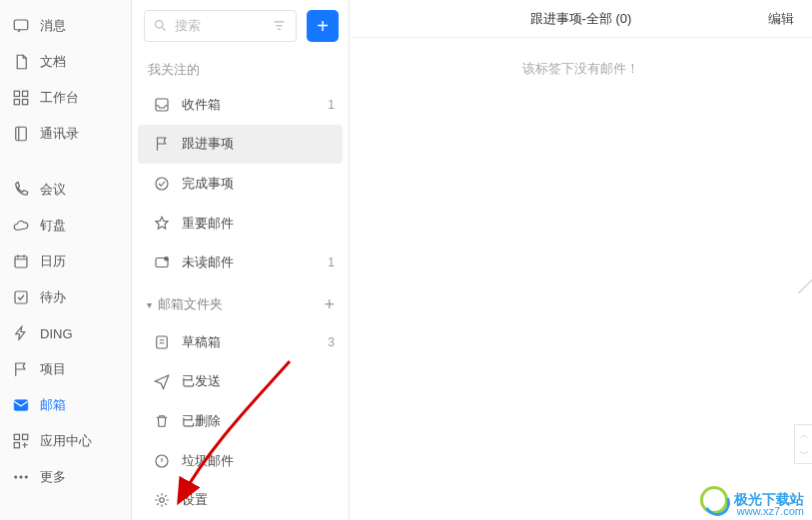 This screenshot has width=812, height=520. Describe the element at coordinates (224, 26) in the screenshot. I see `search-placeholder: 搜索` at that location.